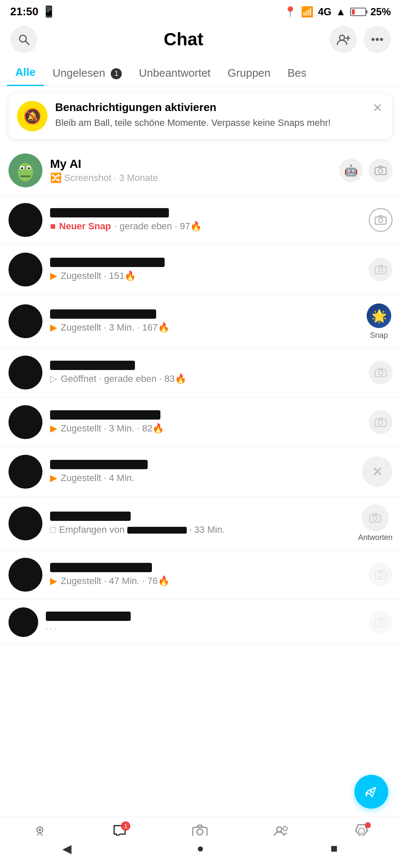 This screenshot has height=868, width=401. Describe the element at coordinates (25, 170) in the screenshot. I see `my-ai-avatar` at that location.